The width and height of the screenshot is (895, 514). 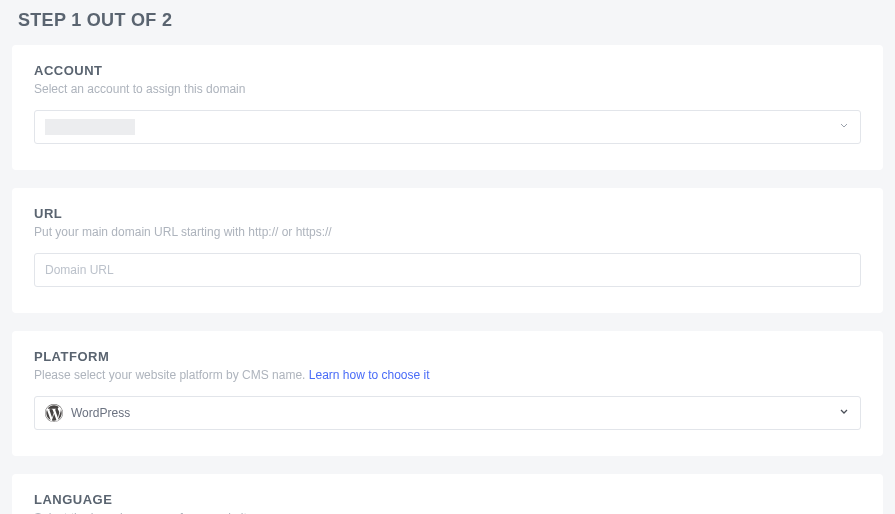 What do you see at coordinates (100, 413) in the screenshot?
I see `platform-selected-value: WordPress` at bounding box center [100, 413].